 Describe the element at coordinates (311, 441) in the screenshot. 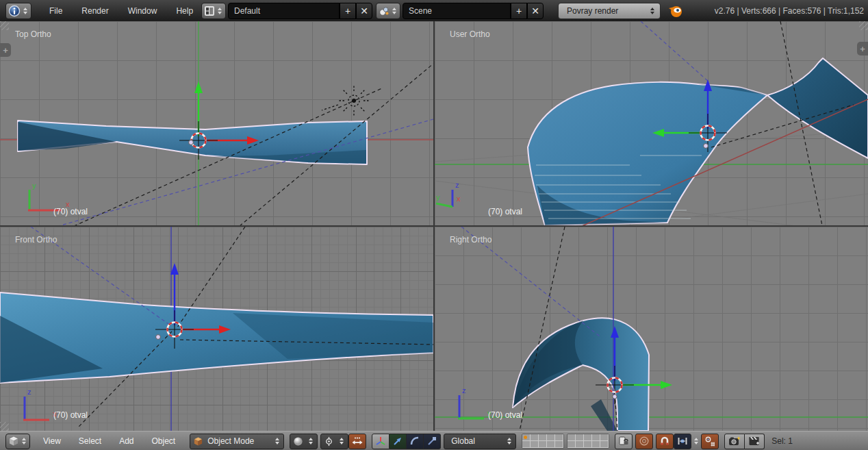

I see `shading-stepper` at that location.